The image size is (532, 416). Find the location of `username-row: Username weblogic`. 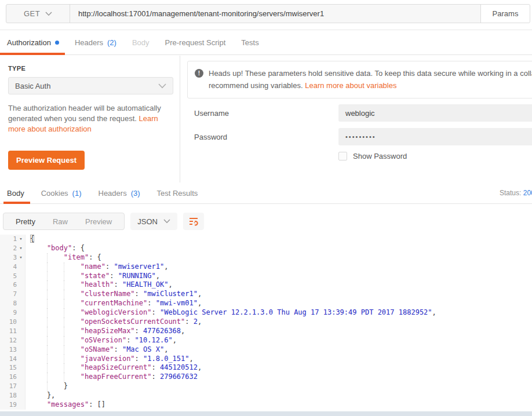

username-row: Username weblogic is located at coordinates (363, 113).